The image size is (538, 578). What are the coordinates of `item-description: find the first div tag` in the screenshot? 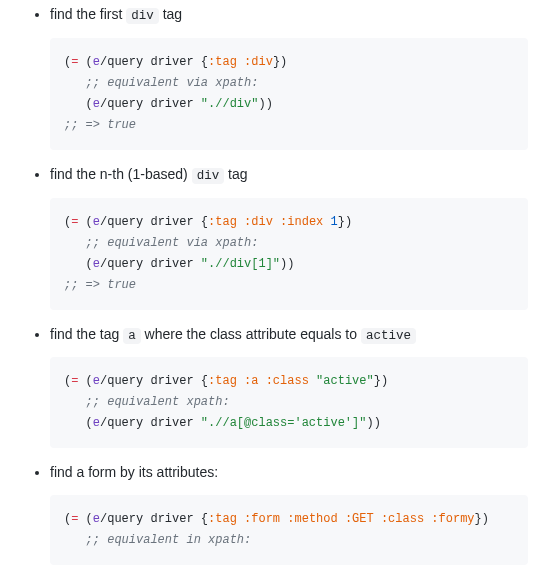 It's located at (286, 15).